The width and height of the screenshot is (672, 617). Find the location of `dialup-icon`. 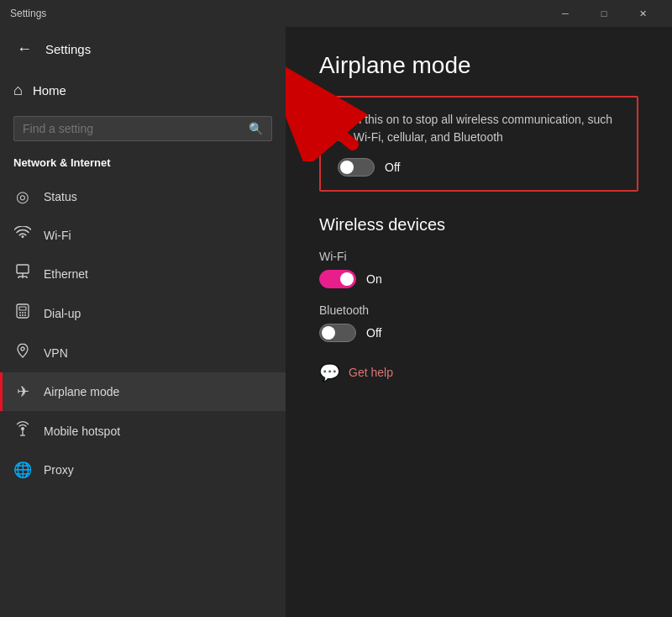

dialup-icon is located at coordinates (23, 313).